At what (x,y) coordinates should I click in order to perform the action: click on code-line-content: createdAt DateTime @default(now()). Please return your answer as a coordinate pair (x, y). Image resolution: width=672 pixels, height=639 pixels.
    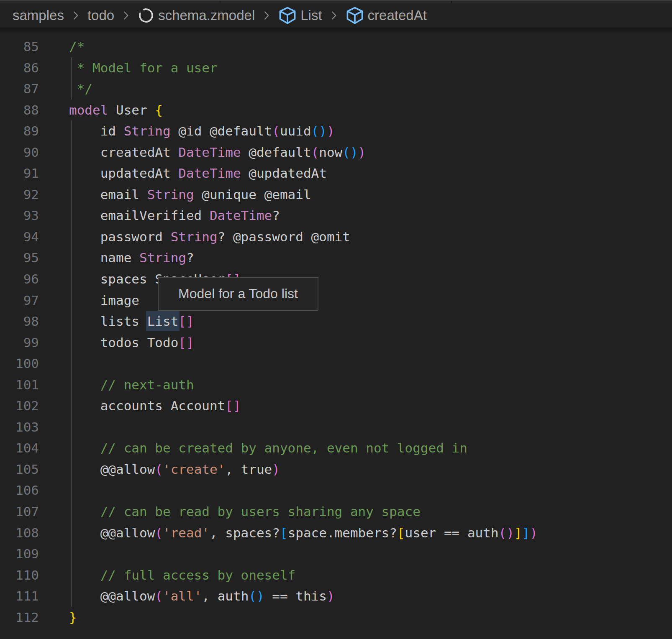
    Looking at the image, I should click on (218, 152).